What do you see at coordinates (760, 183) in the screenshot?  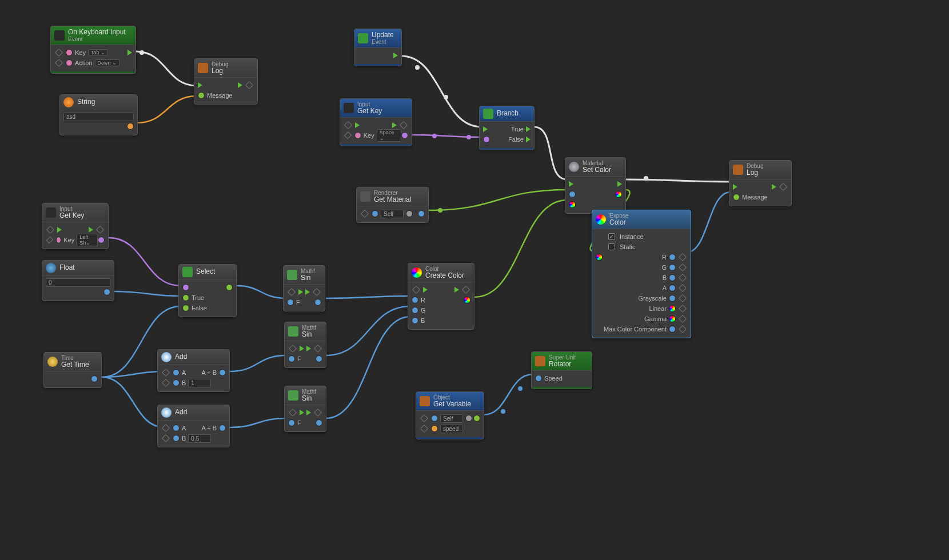 I see `node-debug-log-2: DebugLog Message` at bounding box center [760, 183].